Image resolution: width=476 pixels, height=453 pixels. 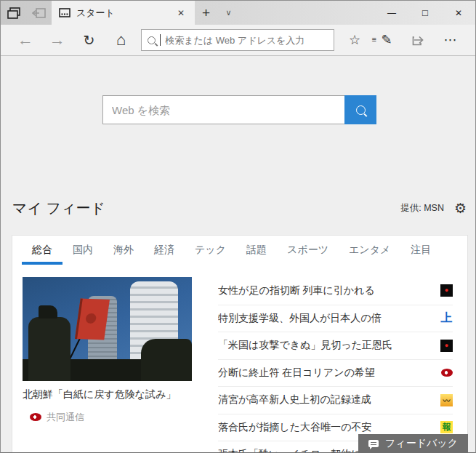 I want to click on set-aside-tabs-button, so click(x=39, y=13).